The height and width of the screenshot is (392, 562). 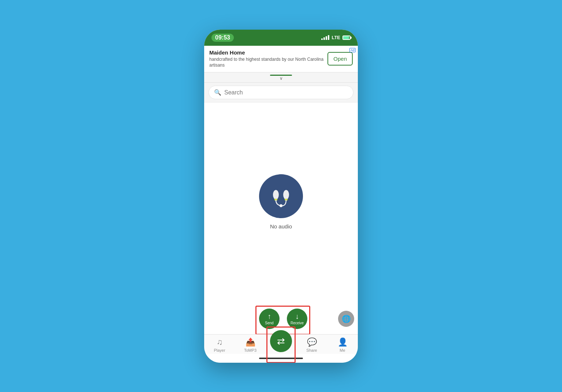 I want to click on signal-bars-icon, so click(x=325, y=37).